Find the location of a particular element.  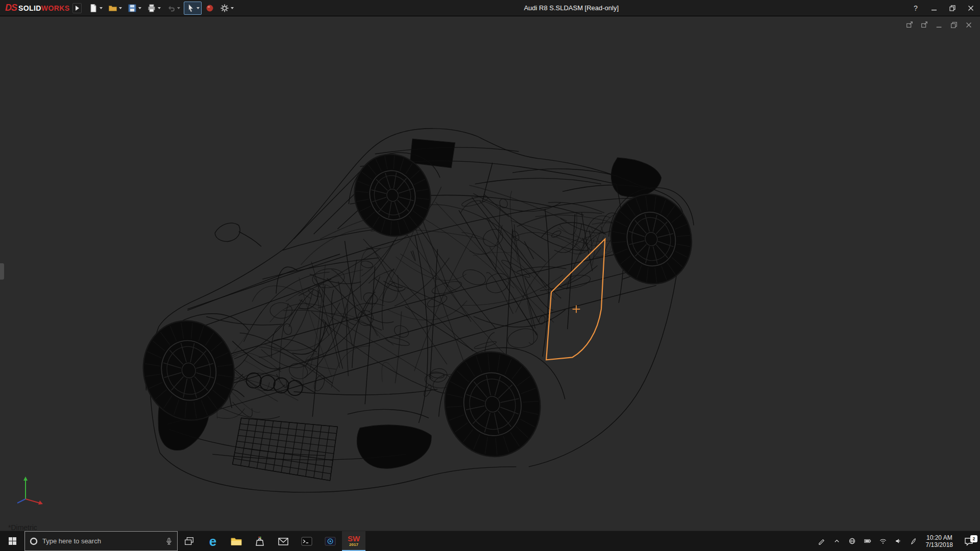

edge-icon: e is located at coordinates (213, 541).